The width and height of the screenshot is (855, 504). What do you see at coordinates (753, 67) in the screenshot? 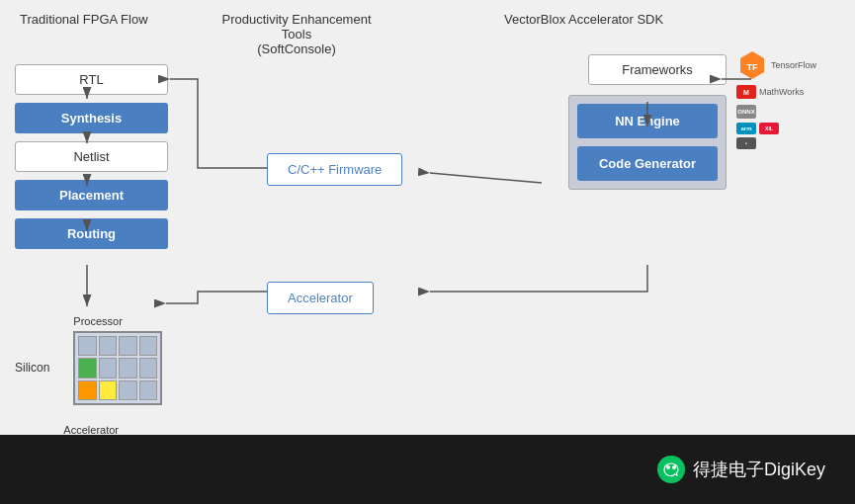
I see `svg-text: TF` at bounding box center [753, 67].